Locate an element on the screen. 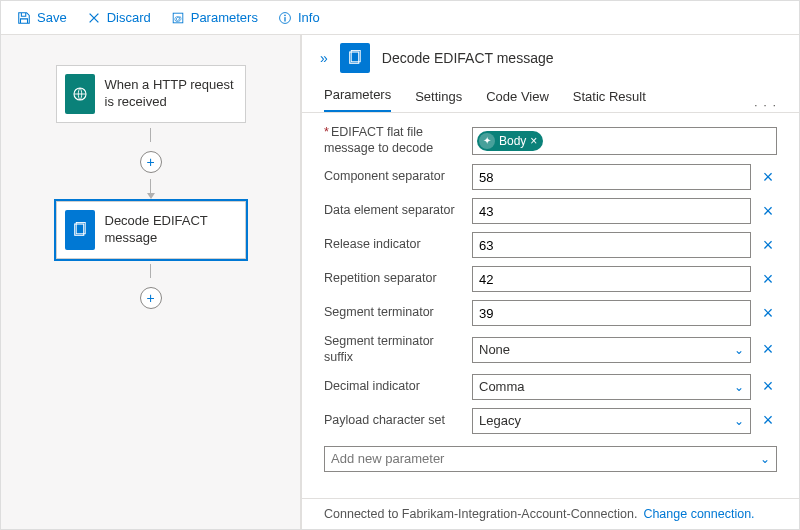 The height and width of the screenshot is (530, 800). clear-segment-terminator-suffix: × is located at coordinates (768, 350).